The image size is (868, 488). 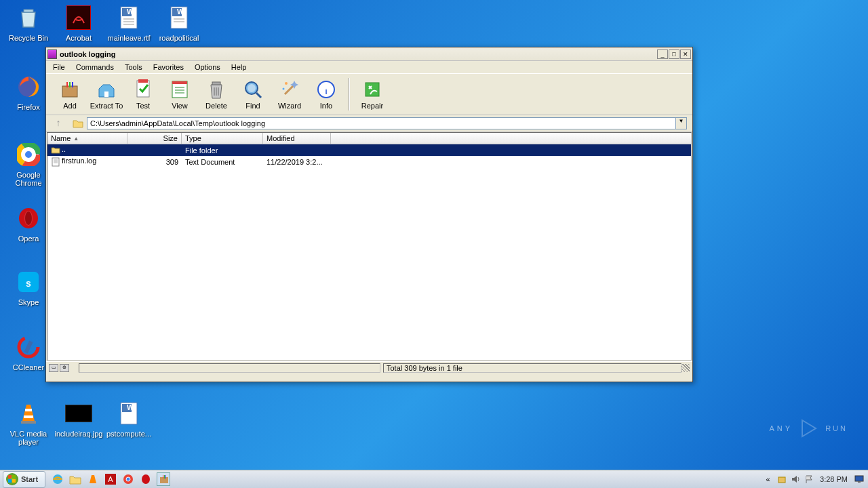 I want to click on minimize-button: _, so click(x=663, y=54).